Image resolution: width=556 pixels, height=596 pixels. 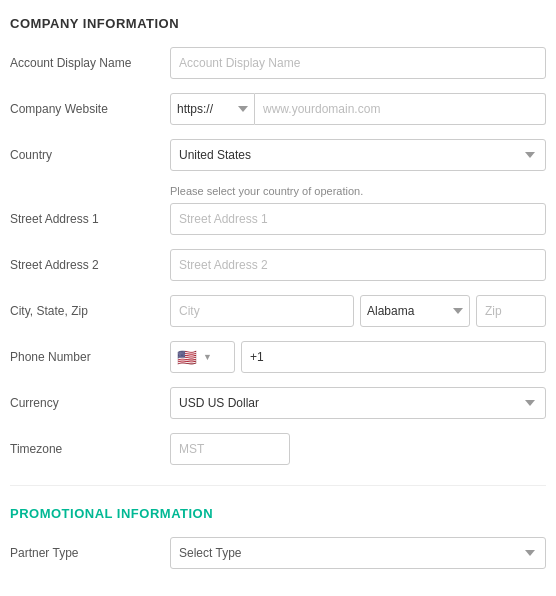 What do you see at coordinates (90, 553) in the screenshot?
I see `partner-type-label: Partner Type` at bounding box center [90, 553].